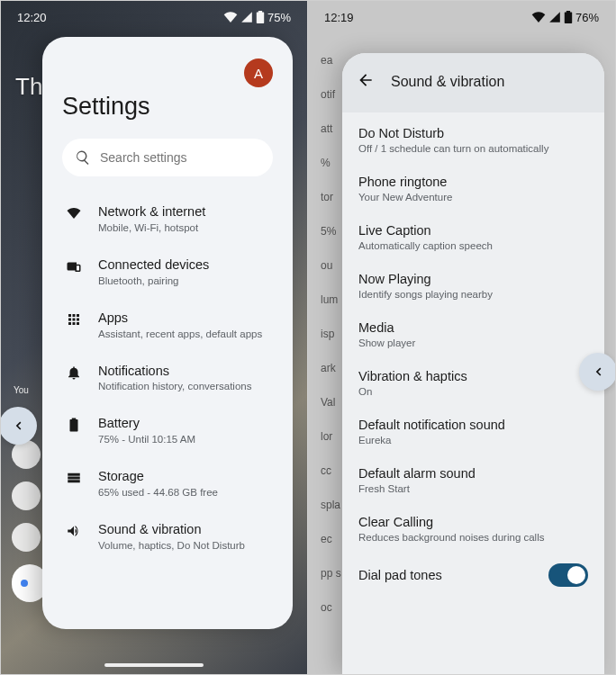 The image size is (616, 675). Describe the element at coordinates (83, 158) in the screenshot. I see `search-icon` at that location.